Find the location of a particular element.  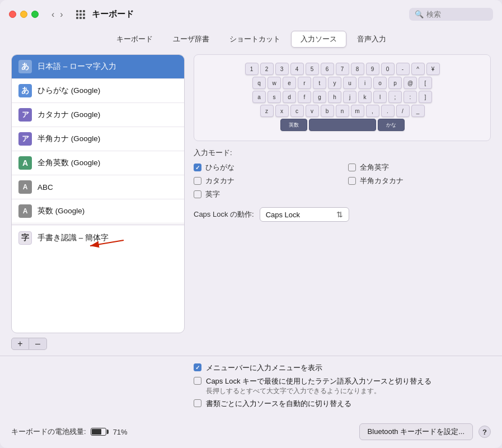

key-y: y is located at coordinates (335, 83).